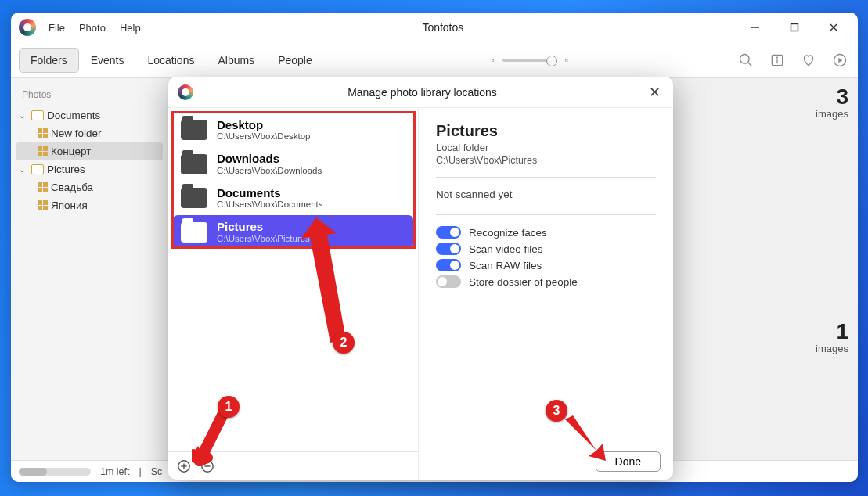 The image size is (868, 496). What do you see at coordinates (423, 92) in the screenshot?
I see `dialog-title: Manage photo library locations` at bounding box center [423, 92].